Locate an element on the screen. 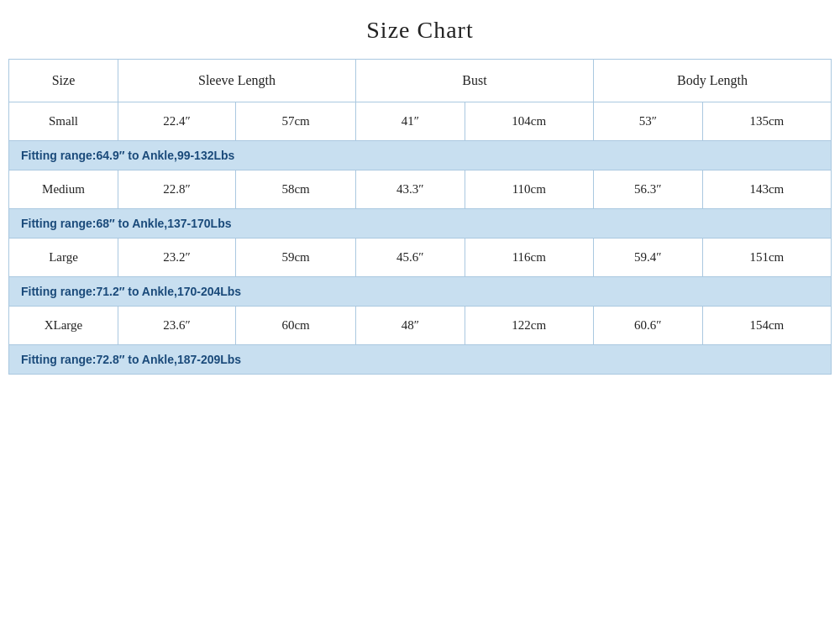 The height and width of the screenshot is (624, 840). fitting-range-text: Fitting range:68″ to Ankle,137-170Lbs is located at coordinates (420, 223).